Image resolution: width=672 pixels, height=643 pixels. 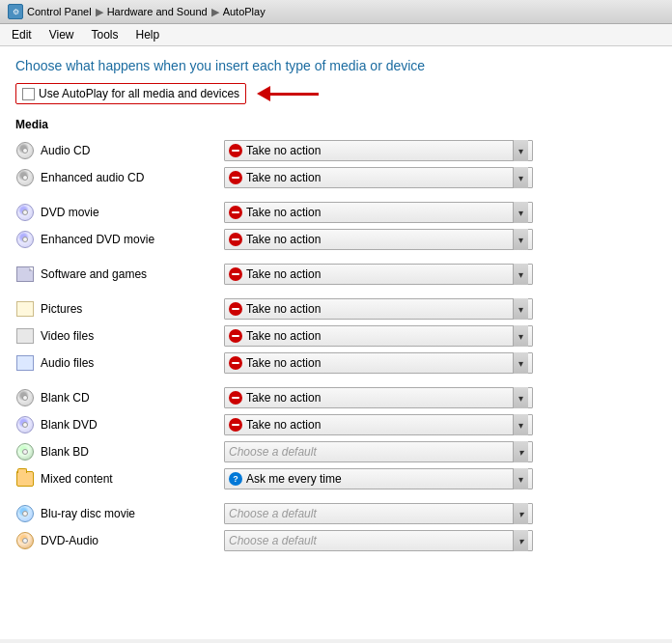 What do you see at coordinates (378, 514) in the screenshot?
I see `bluray-dropdown: Choose a default` at bounding box center [378, 514].